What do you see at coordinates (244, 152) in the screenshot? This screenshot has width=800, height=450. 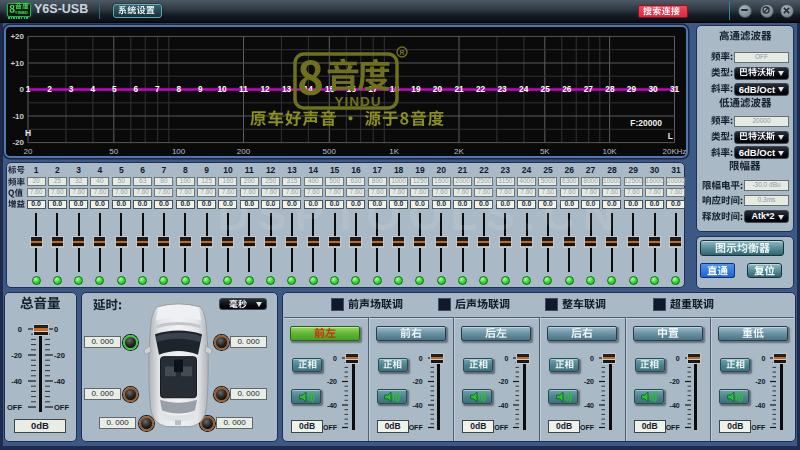 I see `svg-text: 200` at bounding box center [244, 152].